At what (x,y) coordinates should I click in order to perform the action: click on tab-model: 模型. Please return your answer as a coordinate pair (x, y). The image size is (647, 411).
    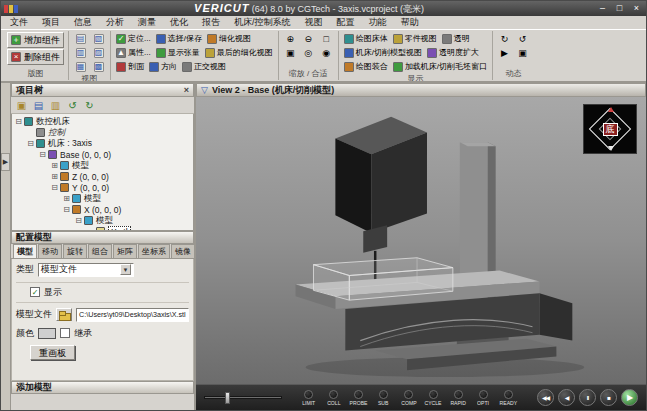
    Looking at the image, I should click on (25, 251).